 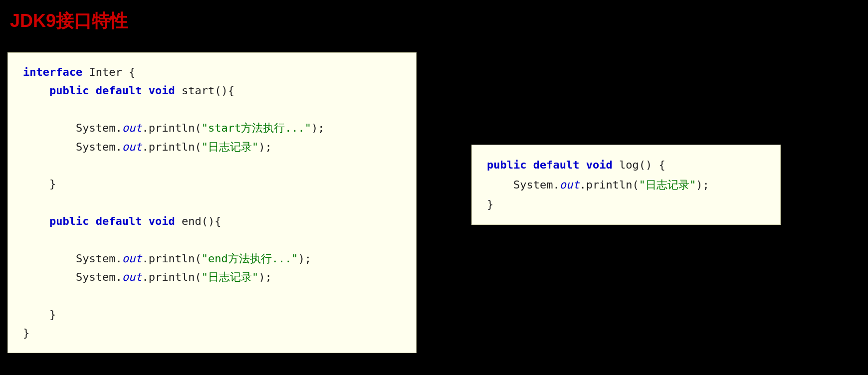 I want to click on code-line-4: System.out.println("日志记录");, so click(x=212, y=147).